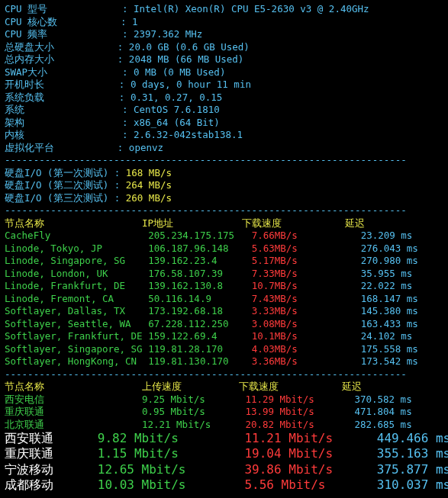  Describe the element at coordinates (51, 438) in the screenshot. I see `live-node: 西安联通` at that location.